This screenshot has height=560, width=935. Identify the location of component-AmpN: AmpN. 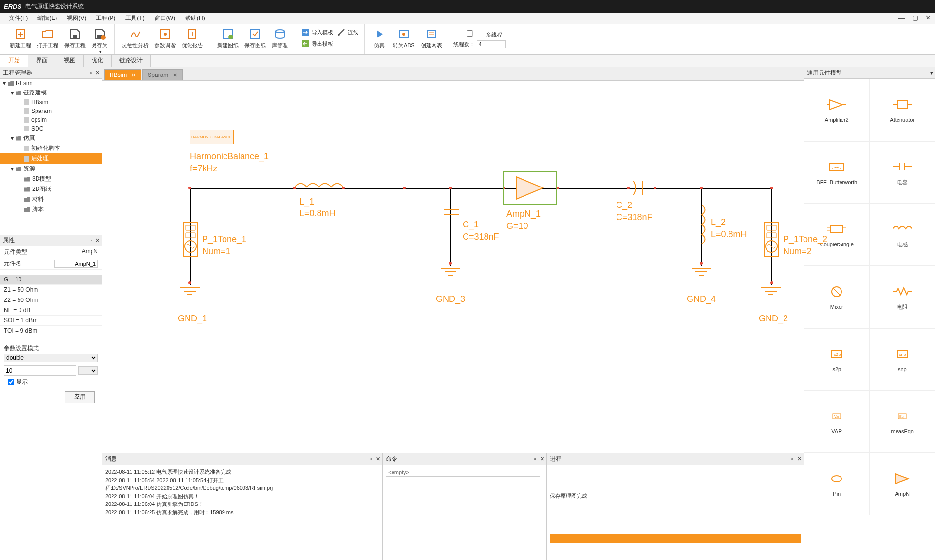
(903, 484).